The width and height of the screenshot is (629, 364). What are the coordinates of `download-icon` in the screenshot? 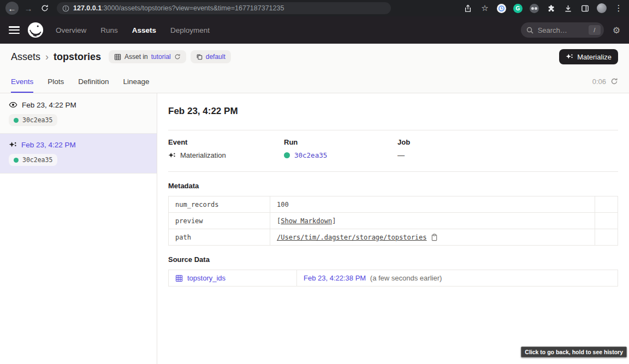 It's located at (568, 9).